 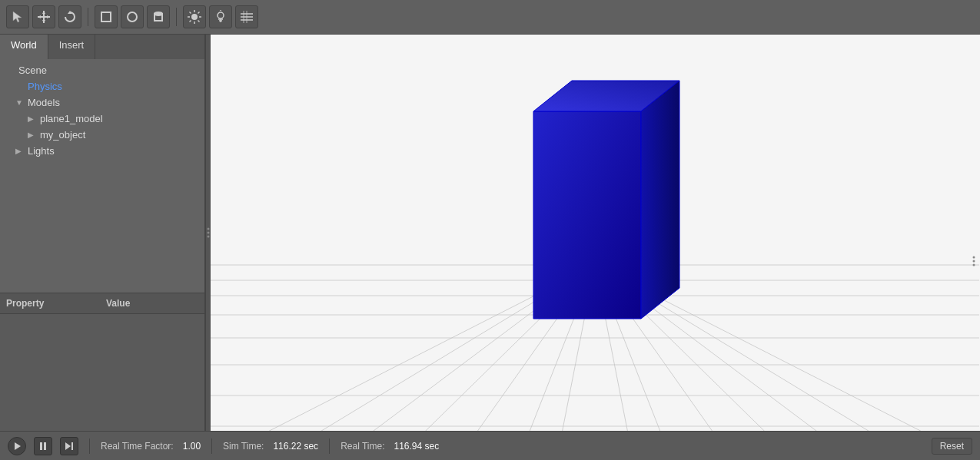 I want to click on real-time-value: 116.94 sec, so click(x=417, y=446).